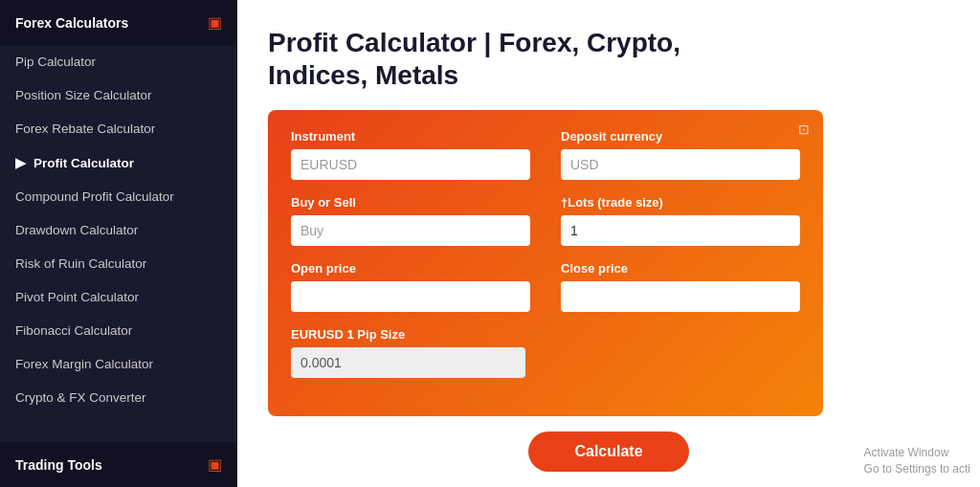 This screenshot has height=487, width=980. I want to click on sidebar-item-label: Pip Calculator, so click(56, 61).